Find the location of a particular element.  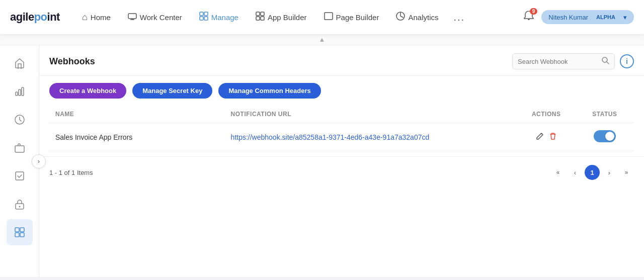

logo: agilepoint is located at coordinates (35, 17).